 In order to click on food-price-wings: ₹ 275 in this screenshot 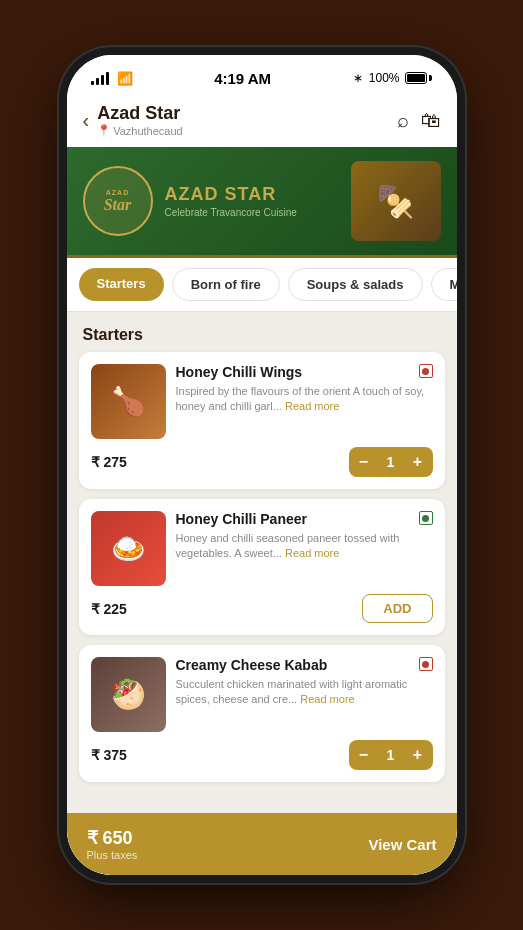, I will do `click(109, 462)`.